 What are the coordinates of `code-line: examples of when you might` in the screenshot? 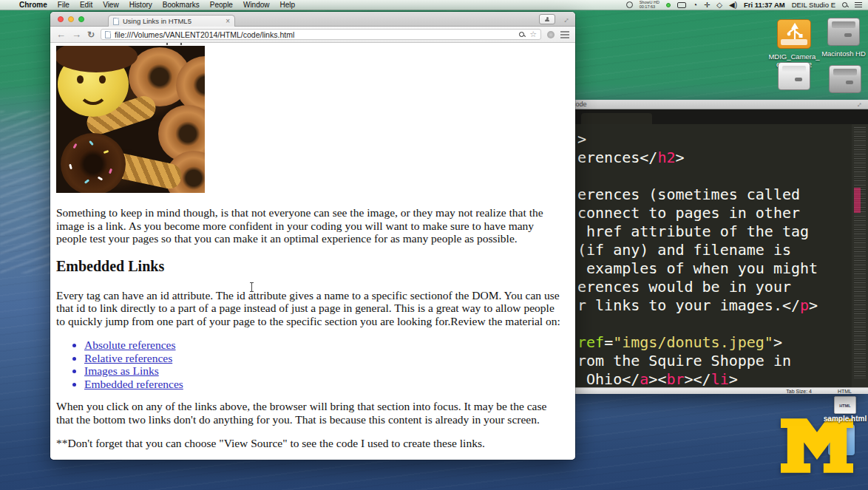 It's located at (698, 269).